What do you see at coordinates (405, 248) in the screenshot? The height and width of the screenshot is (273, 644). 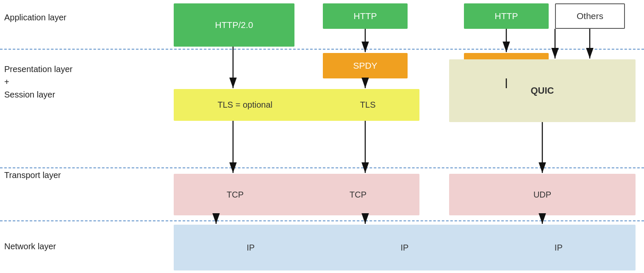 I see `ip2-label: IP` at bounding box center [405, 248].